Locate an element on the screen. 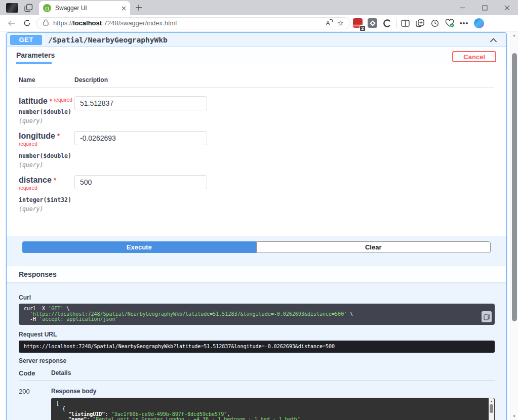  toolbar-divider is located at coordinates (396, 23).